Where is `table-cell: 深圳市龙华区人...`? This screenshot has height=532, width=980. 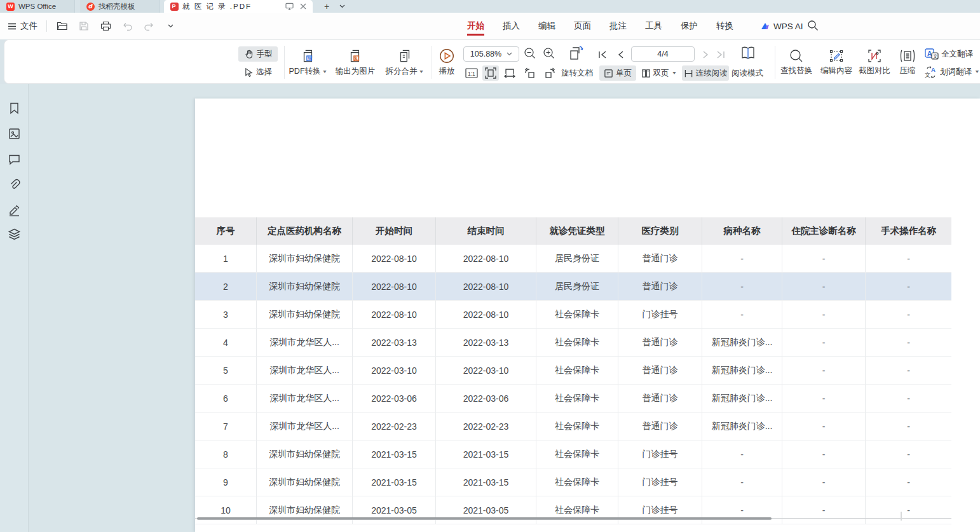
table-cell: 深圳市龙华区人... is located at coordinates (305, 426).